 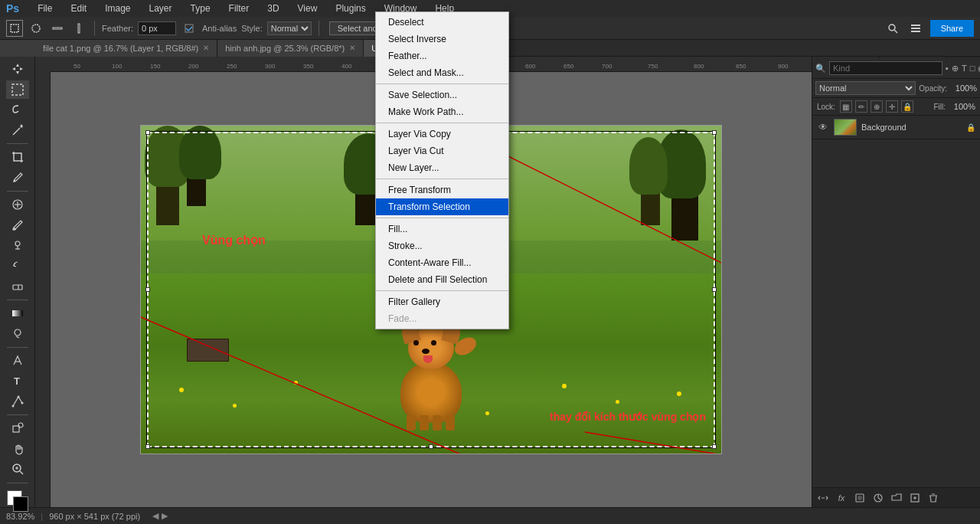 I want to click on ctx-select-inverse: Select Inverse, so click(x=443, y=39).